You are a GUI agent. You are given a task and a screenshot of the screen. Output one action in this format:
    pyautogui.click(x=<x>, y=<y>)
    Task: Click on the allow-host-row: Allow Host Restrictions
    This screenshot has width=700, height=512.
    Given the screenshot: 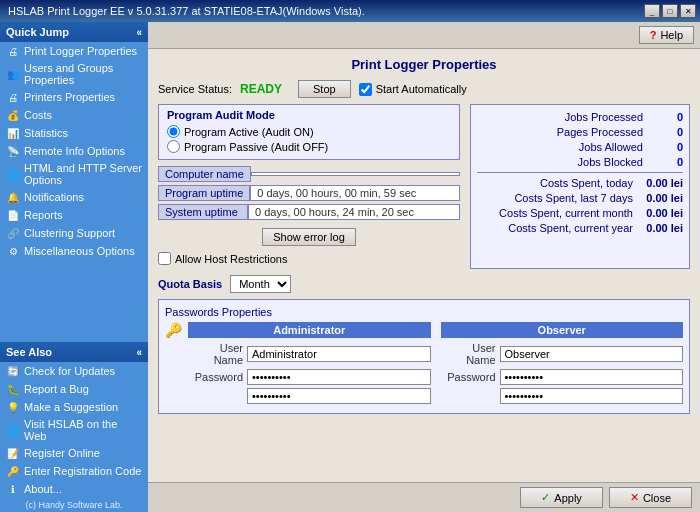 What is the action you would take?
    pyautogui.click(x=309, y=258)
    